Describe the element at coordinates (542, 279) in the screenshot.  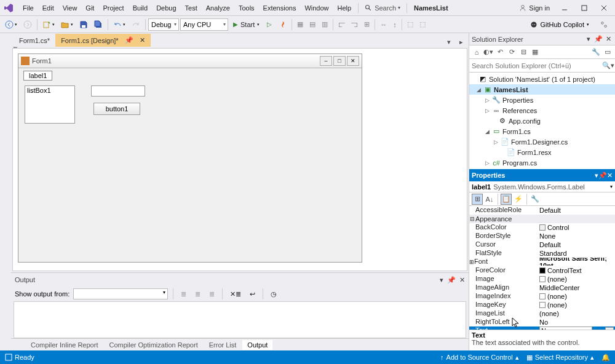
I see `prop-row: Image(none)` at that location.